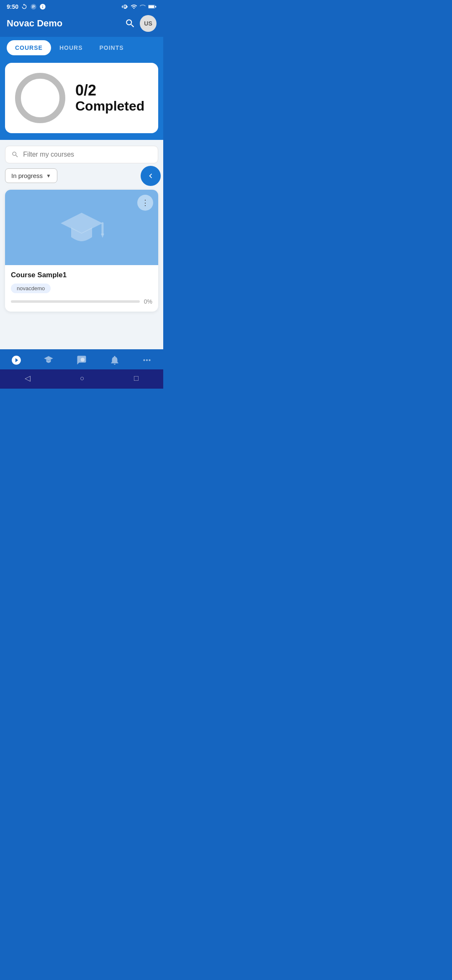  What do you see at coordinates (26, 7) in the screenshot?
I see `status-left: 9:50 P` at bounding box center [26, 7].